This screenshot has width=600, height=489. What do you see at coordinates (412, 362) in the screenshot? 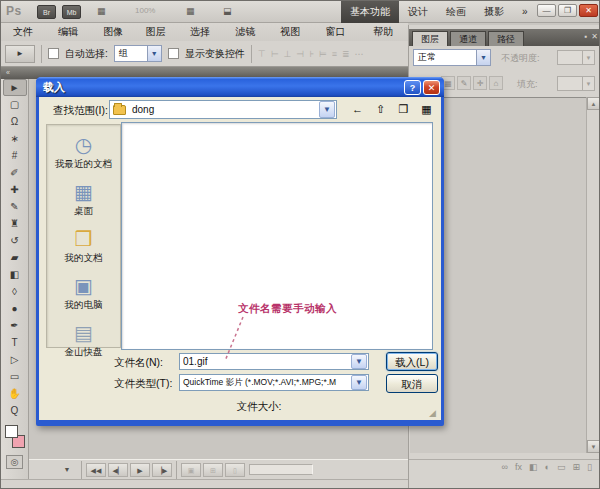
I see `load-button: 载入(L)` at bounding box center [412, 362].